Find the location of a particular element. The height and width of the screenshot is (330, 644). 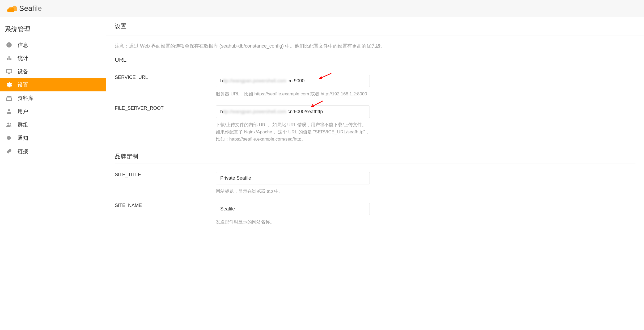

setting-label: SITE_NAME is located at coordinates (160, 214).